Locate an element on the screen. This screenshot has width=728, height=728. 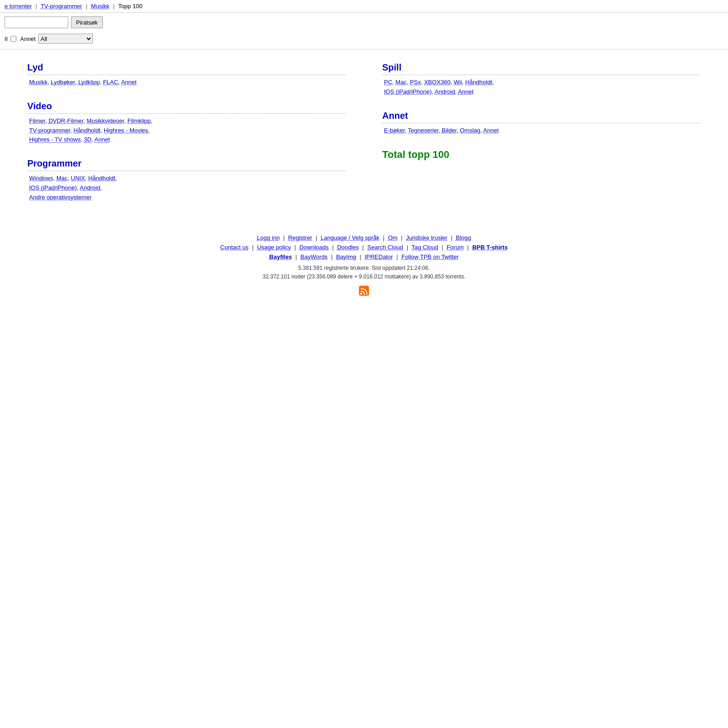
footer-ipredator: IPREDator is located at coordinates (379, 257).